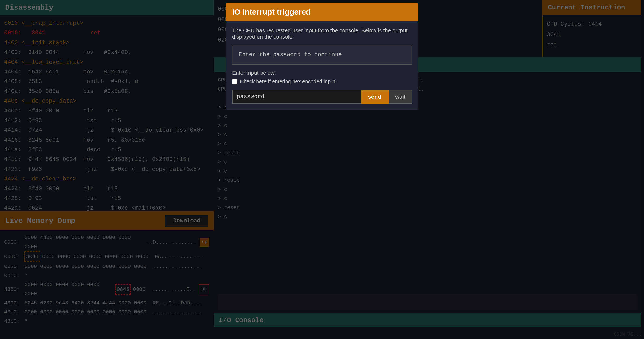 This screenshot has height=339, width=644. I want to click on modal-title: IO interrupt triggered, so click(271, 12).